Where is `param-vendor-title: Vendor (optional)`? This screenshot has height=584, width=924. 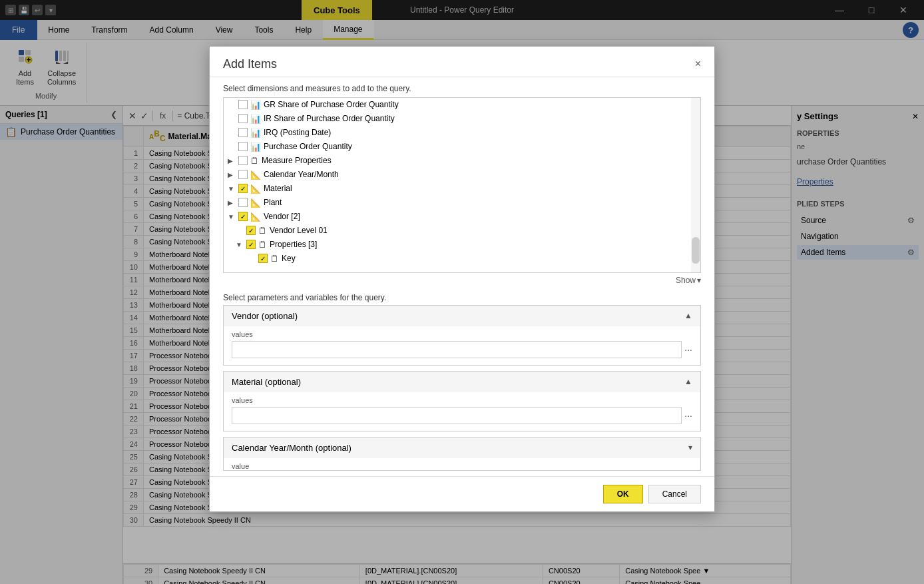 param-vendor-title: Vendor (optional) is located at coordinates (265, 316).